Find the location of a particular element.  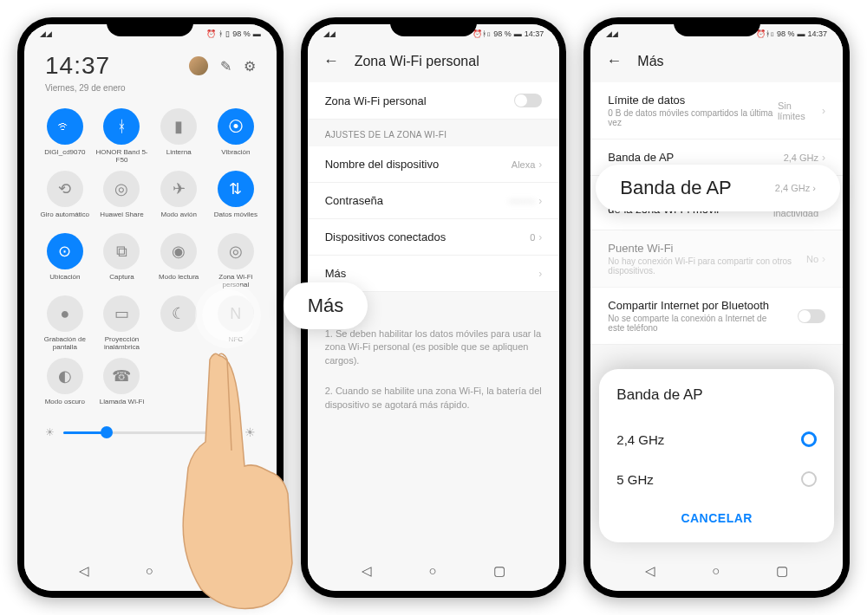

qs-tile-airplane: ✈Modo avión is located at coordinates (179, 198).